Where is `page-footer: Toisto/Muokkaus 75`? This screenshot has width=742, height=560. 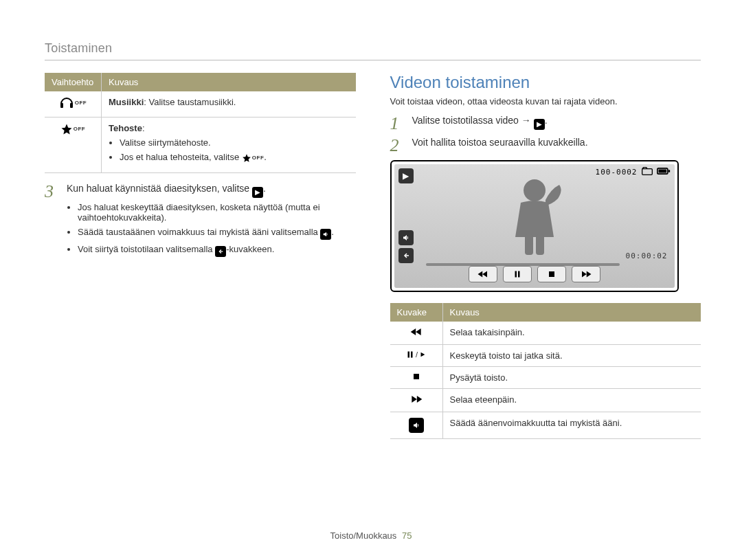
page-footer: Toisto/Muokkaus 75 is located at coordinates (371, 536).